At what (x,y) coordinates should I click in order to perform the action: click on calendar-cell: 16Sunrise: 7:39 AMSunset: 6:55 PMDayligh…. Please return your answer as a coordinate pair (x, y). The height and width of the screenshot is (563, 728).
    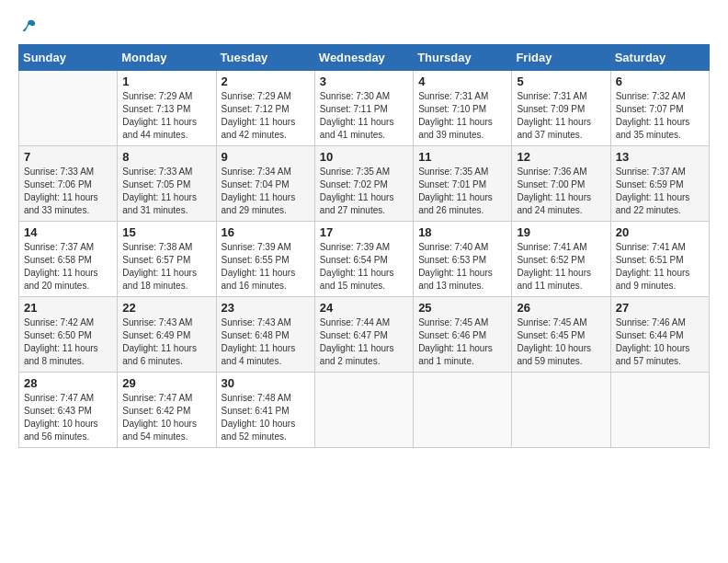
    Looking at the image, I should click on (265, 259).